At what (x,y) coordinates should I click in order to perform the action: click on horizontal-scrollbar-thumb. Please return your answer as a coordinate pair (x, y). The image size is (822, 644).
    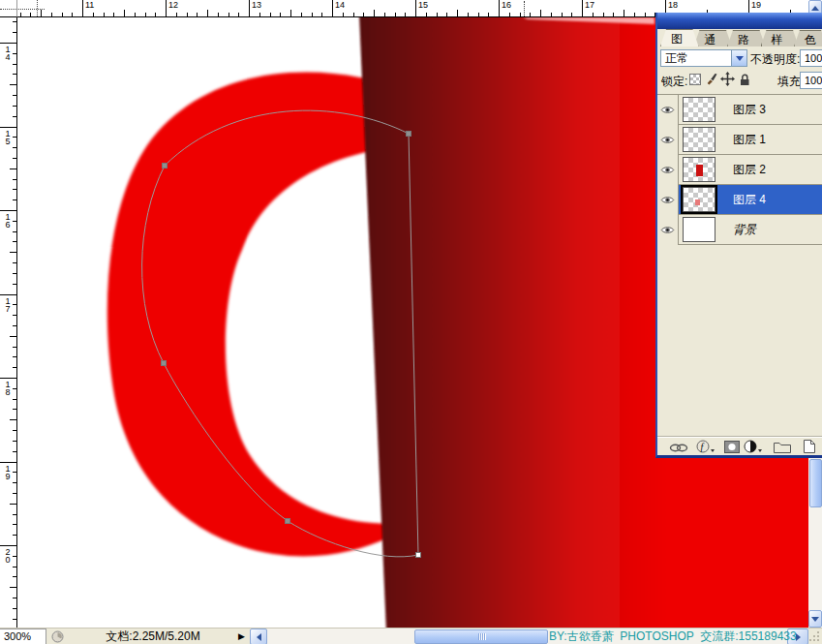
    Looking at the image, I should click on (481, 637).